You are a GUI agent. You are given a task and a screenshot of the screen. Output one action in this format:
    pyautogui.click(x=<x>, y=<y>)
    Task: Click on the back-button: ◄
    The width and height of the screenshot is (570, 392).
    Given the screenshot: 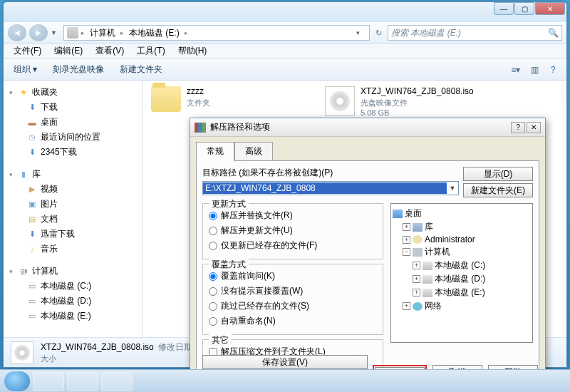 What is the action you would take?
    pyautogui.click(x=17, y=33)
    